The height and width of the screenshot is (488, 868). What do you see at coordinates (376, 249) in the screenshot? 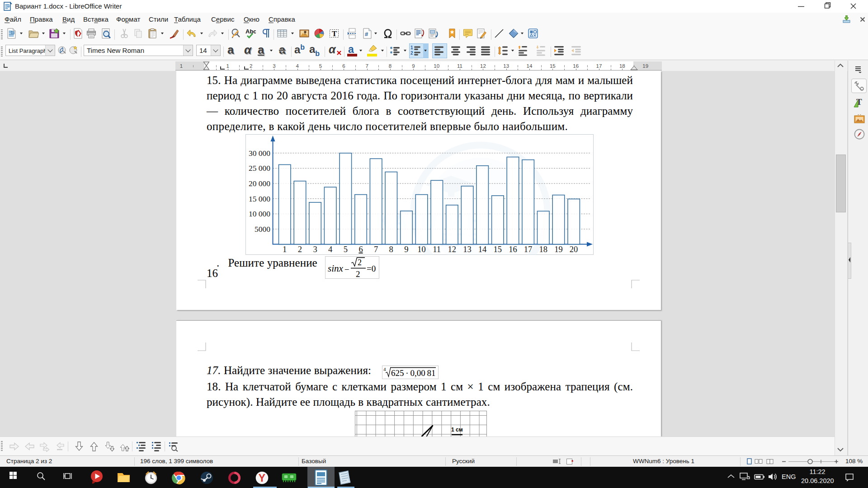
I see `svg-text: 7` at bounding box center [376, 249].